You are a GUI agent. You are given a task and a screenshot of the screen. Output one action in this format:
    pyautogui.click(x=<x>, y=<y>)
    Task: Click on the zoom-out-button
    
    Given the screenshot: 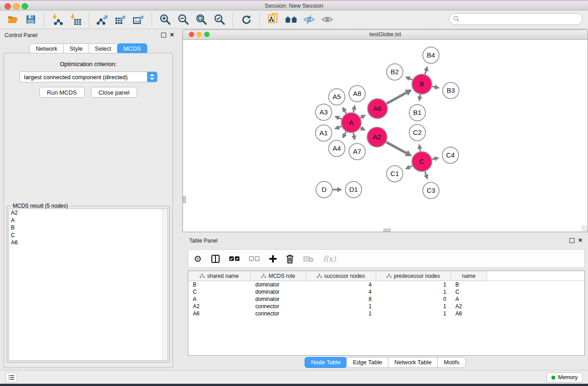 What is the action you would take?
    pyautogui.click(x=183, y=19)
    